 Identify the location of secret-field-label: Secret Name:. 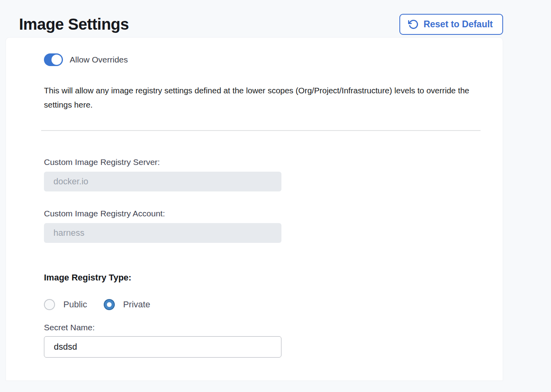
(273, 328).